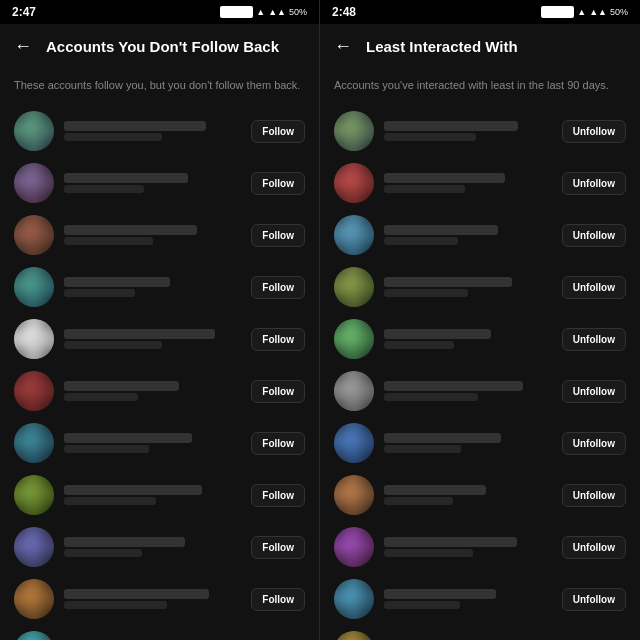  What do you see at coordinates (277, 12) in the screenshot?
I see `left-signal-icon: ▲▲` at bounding box center [277, 12].